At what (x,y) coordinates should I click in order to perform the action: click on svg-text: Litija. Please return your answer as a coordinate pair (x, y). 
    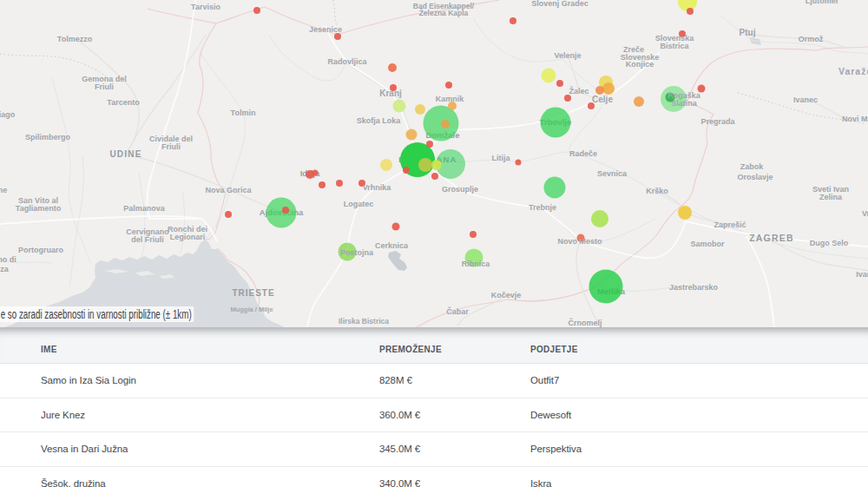
    Looking at the image, I should click on (501, 158).